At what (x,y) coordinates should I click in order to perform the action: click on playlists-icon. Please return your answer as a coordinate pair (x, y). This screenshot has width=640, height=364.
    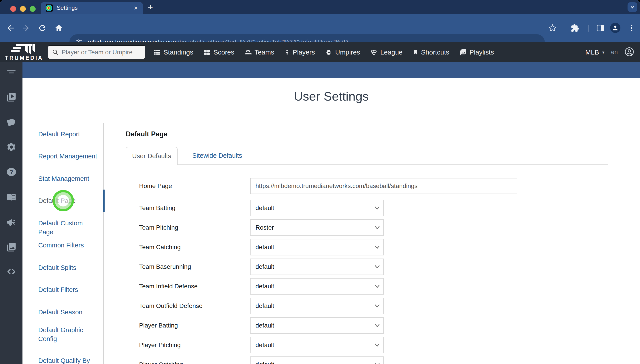
    Looking at the image, I should click on (463, 52).